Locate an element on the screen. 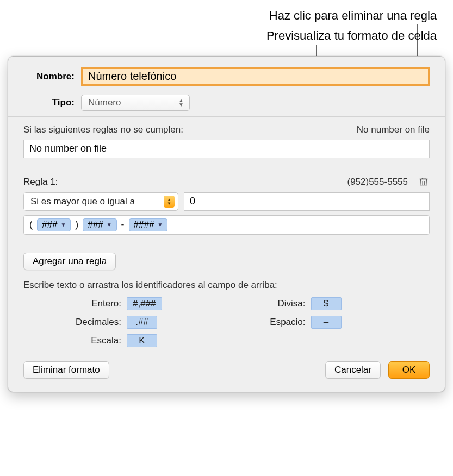  id-label-espacio: Espacio: is located at coordinates (276, 322).